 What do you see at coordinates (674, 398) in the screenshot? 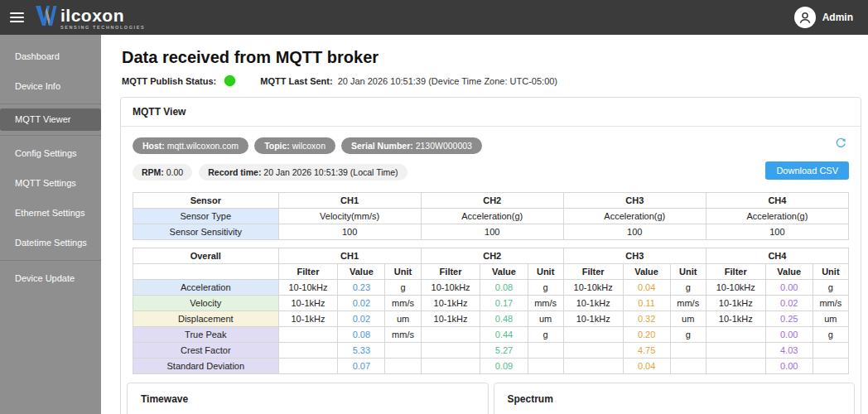
I see `spectrum-section: Spectrum Frequency: Hz Download CSV` at bounding box center [674, 398].